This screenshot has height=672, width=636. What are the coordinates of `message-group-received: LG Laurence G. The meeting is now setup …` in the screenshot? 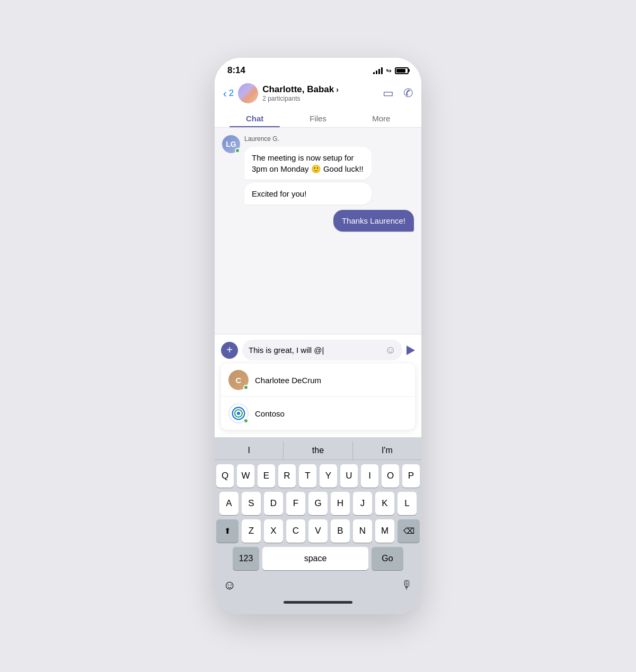 It's located at (318, 170).